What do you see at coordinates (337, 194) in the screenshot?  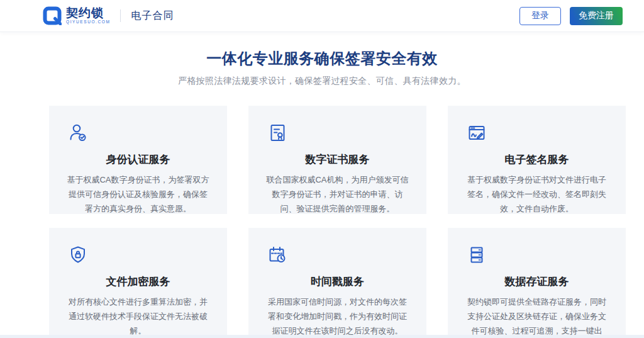 I see `service-description: 联合国家权威CA机构，为用户颁发可信数字身份证书，并对证书的申请、访问、验证提供…` at bounding box center [337, 194].